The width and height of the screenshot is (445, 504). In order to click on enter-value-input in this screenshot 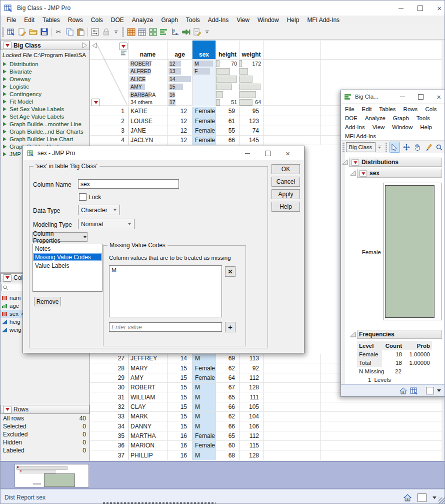, I will do `click(166, 327)`.